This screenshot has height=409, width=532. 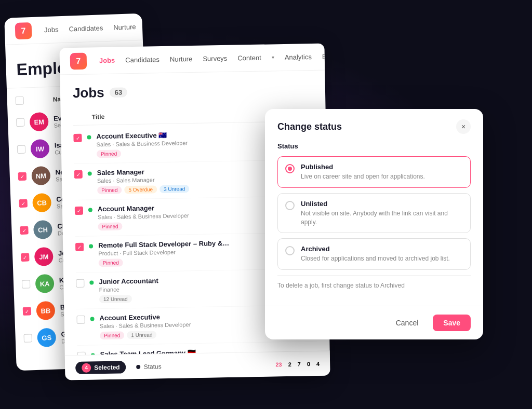 What do you see at coordinates (152, 366) in the screenshot?
I see `status-label: Status` at bounding box center [152, 366].